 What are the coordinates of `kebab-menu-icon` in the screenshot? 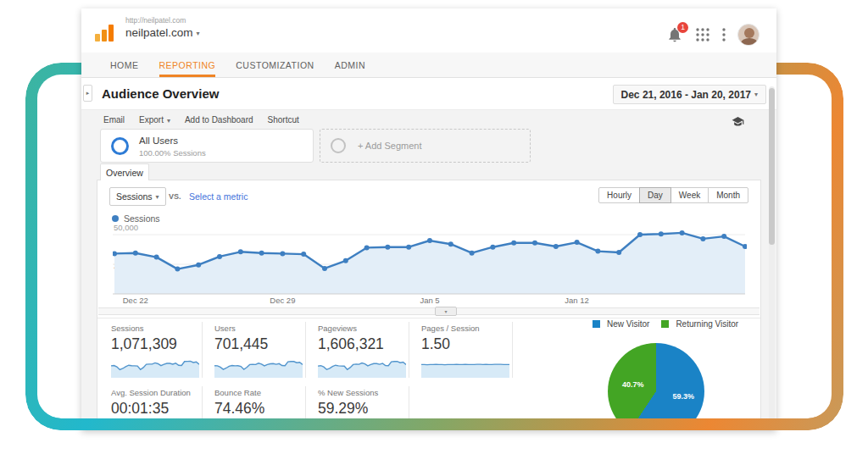 It's located at (724, 35).